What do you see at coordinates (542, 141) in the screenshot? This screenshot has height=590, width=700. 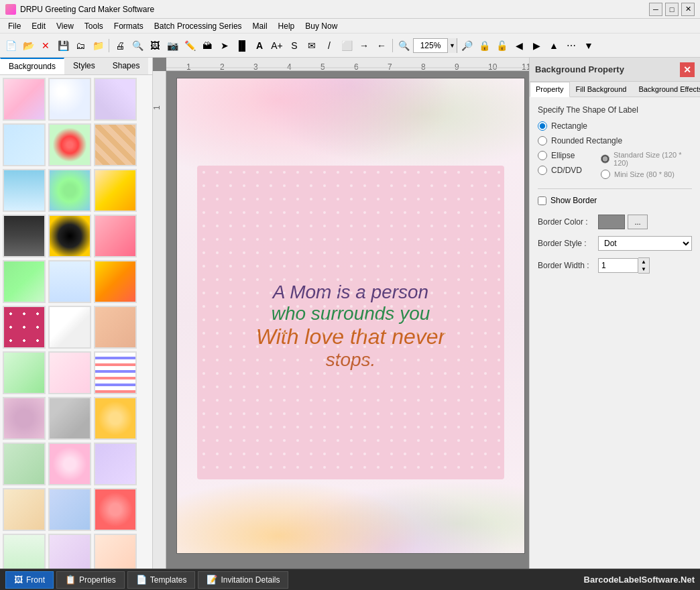 I see `rounded-rectangle-radio` at bounding box center [542, 141].